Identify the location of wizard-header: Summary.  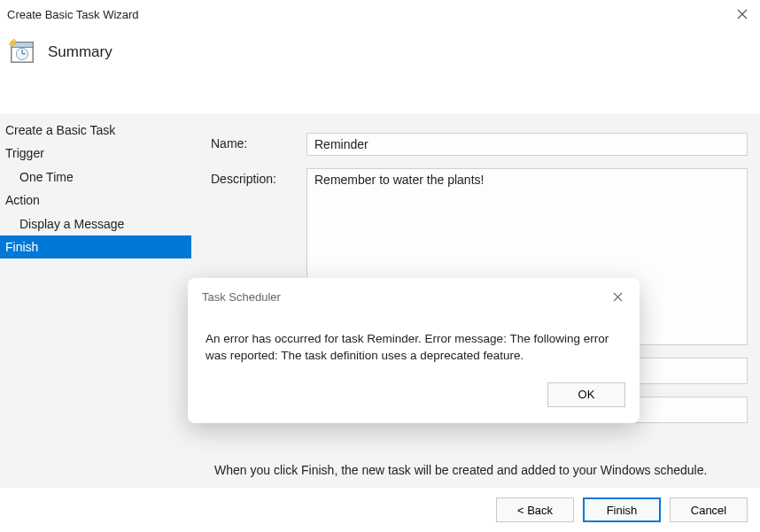
(380, 54).